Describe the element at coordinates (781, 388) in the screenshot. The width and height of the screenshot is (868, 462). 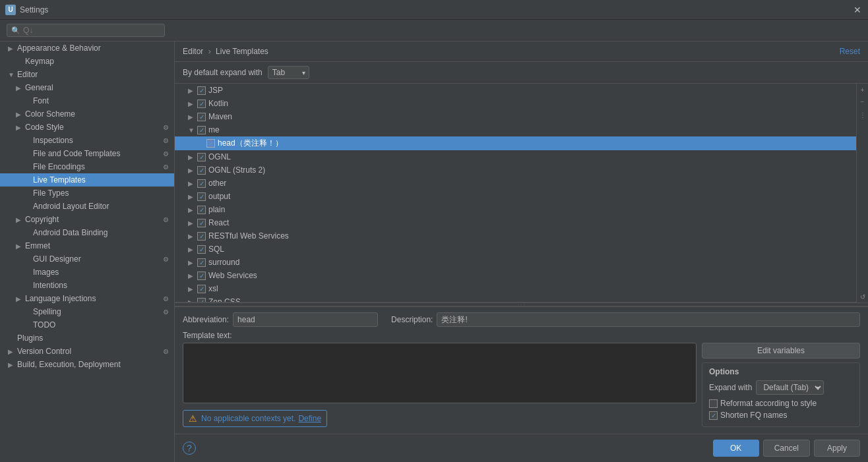
I see `expand-option-row: Expand with Default (Tab) Tab Enter Spac…` at that location.